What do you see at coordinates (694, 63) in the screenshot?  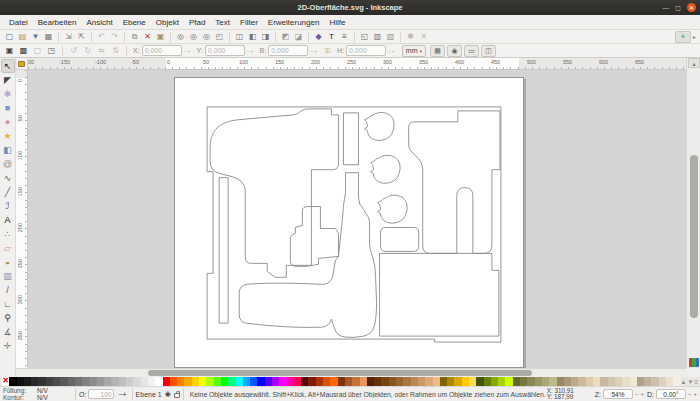 I see `scroll-up-icon: ▴` at bounding box center [694, 63].